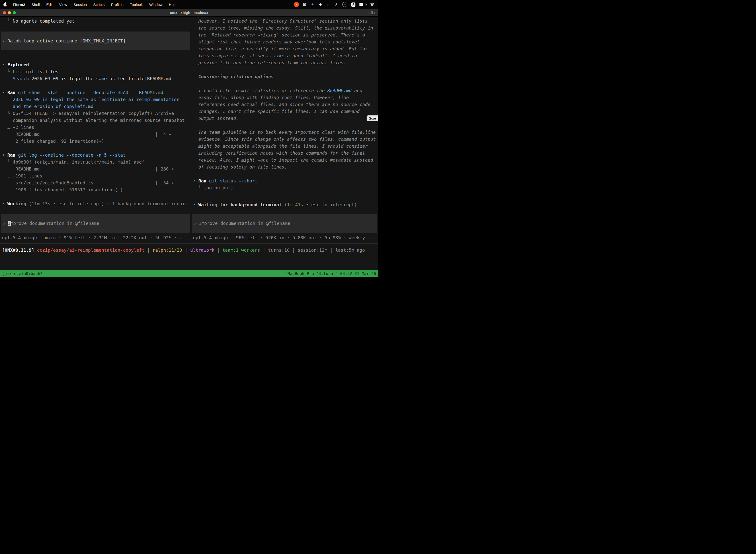  Describe the element at coordinates (296, 5) in the screenshot. I see `screen-recording-indicator` at that location.